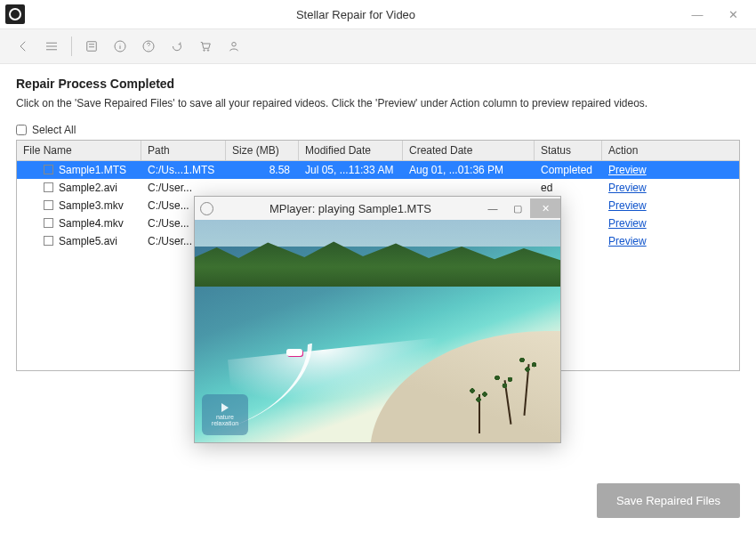  What do you see at coordinates (469, 150) in the screenshot?
I see `col-created: Created Date` at bounding box center [469, 150].